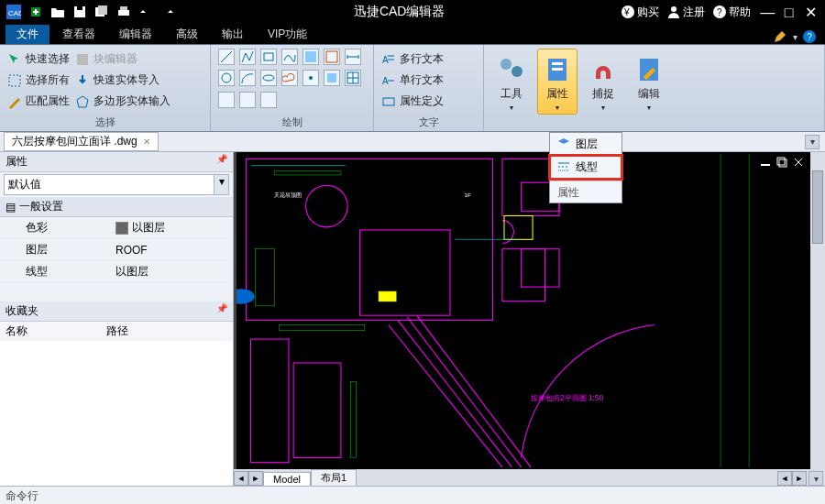 This screenshot has width=825, height=504. I want to click on edit-button: 编辑▾, so click(649, 82).